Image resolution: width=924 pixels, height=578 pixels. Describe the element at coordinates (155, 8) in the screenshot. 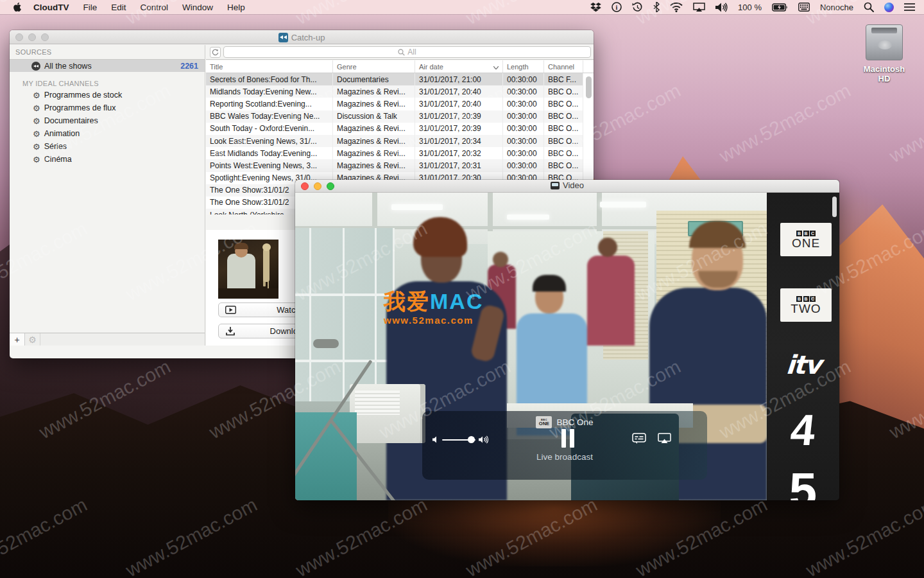

I see `menu-control: Control` at that location.